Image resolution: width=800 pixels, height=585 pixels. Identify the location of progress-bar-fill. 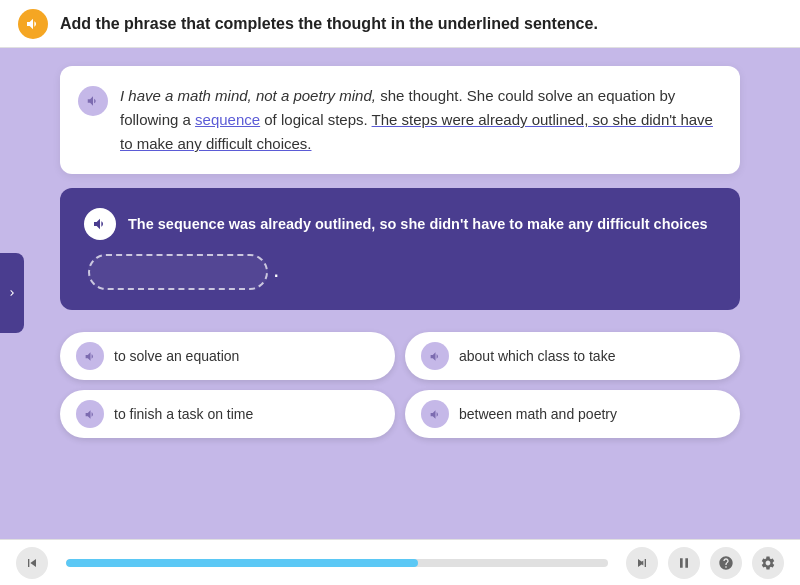
(242, 563).